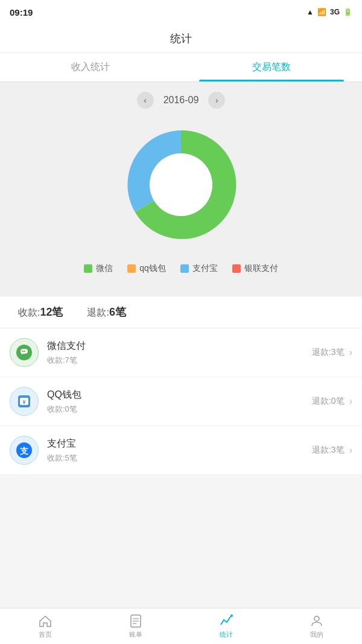 Image resolution: width=362 pixels, height=644 pixels. What do you see at coordinates (181, 39) in the screenshot?
I see `page-title: 统计` at bounding box center [181, 39].